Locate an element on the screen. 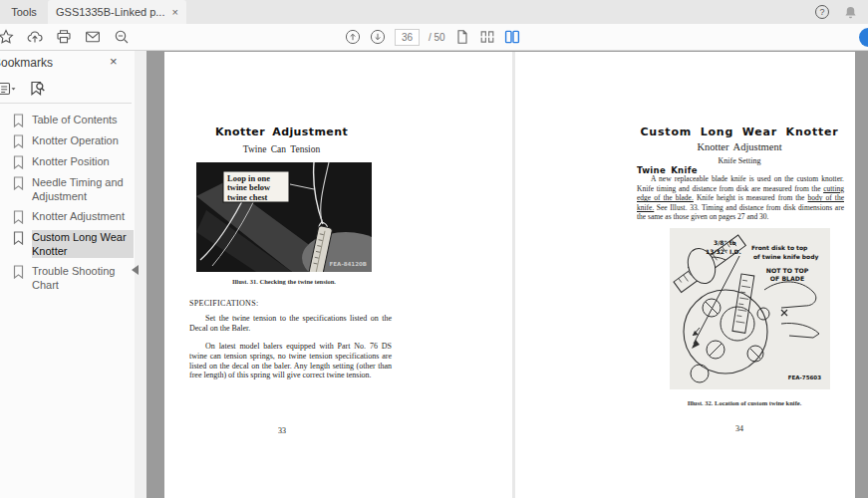  bell-icon is located at coordinates (851, 12).